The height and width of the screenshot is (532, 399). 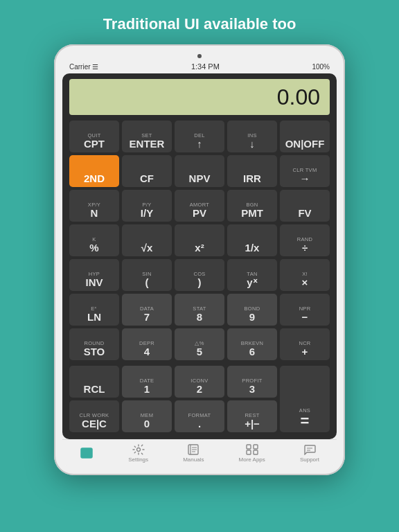 I want to click on nav-label-apps: More Apps, so click(x=252, y=460).